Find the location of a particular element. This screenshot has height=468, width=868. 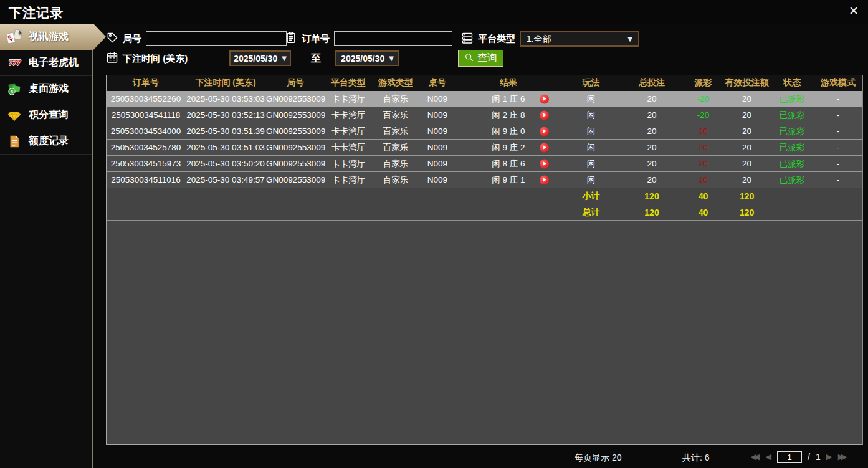

slot-777-icon: 777 is located at coordinates (14, 63).